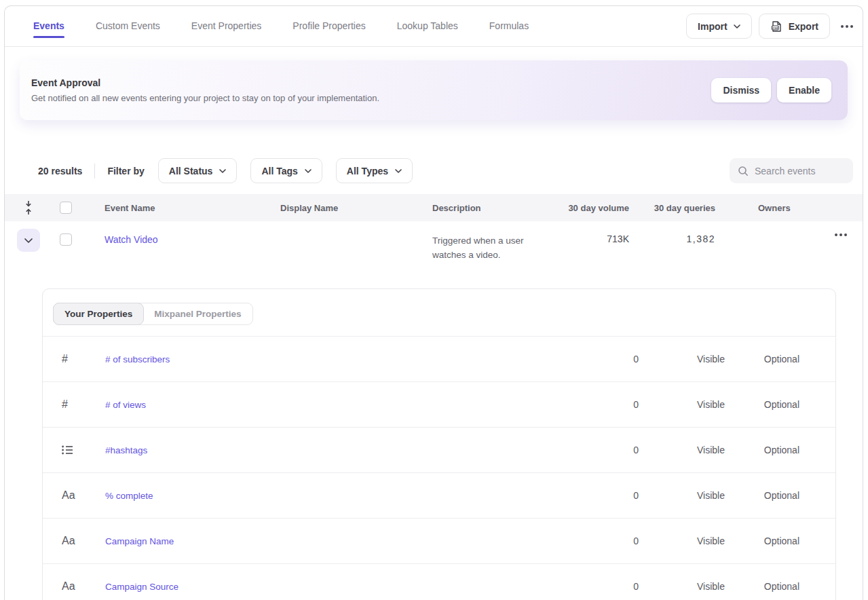 This screenshot has width=868, height=600. I want to click on property-row: # # of views 0 Visible Optional, so click(439, 405).